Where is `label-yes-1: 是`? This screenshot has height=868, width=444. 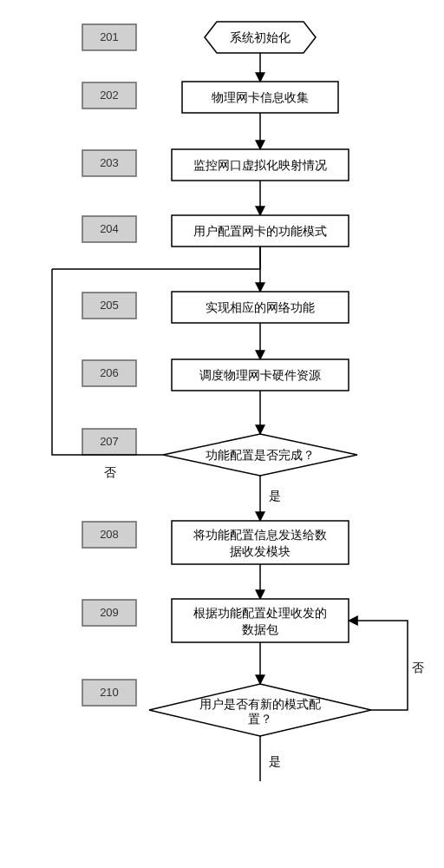 label-yes-1: 是 is located at coordinates (275, 496).